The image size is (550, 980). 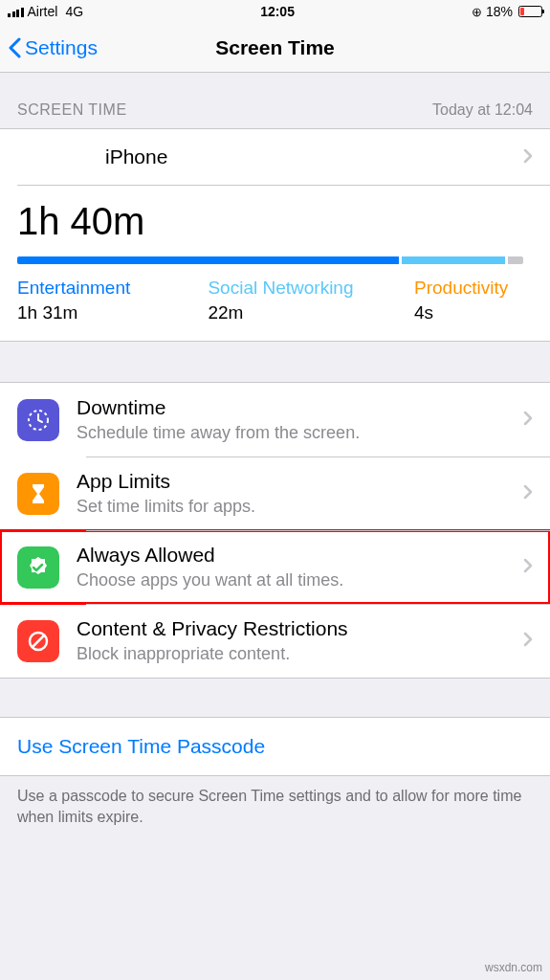 What do you see at coordinates (507, 11) in the screenshot?
I see `status-right: ⊕ 18%` at bounding box center [507, 11].